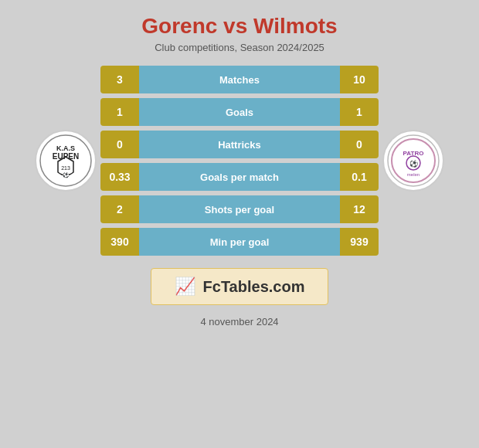 This screenshot has height=448, width=479. Describe the element at coordinates (413, 161) in the screenshot. I see `logo-right-container: PATRO ⚽ melen` at that location.